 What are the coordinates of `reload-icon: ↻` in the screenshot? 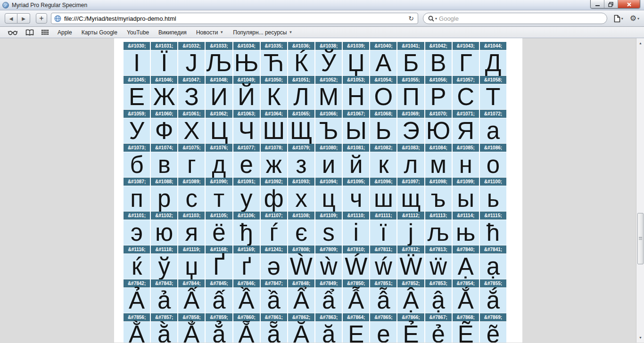 It's located at (411, 18).